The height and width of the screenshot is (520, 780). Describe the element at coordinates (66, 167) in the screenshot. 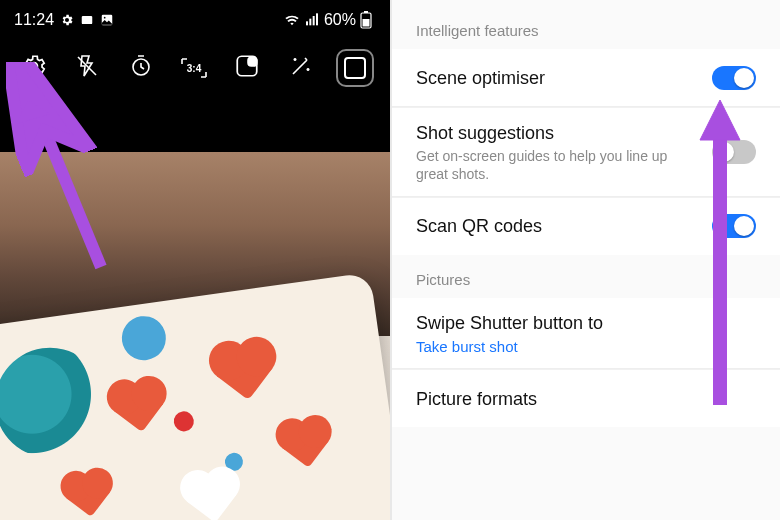

I see `annotation-arrow-left` at that location.